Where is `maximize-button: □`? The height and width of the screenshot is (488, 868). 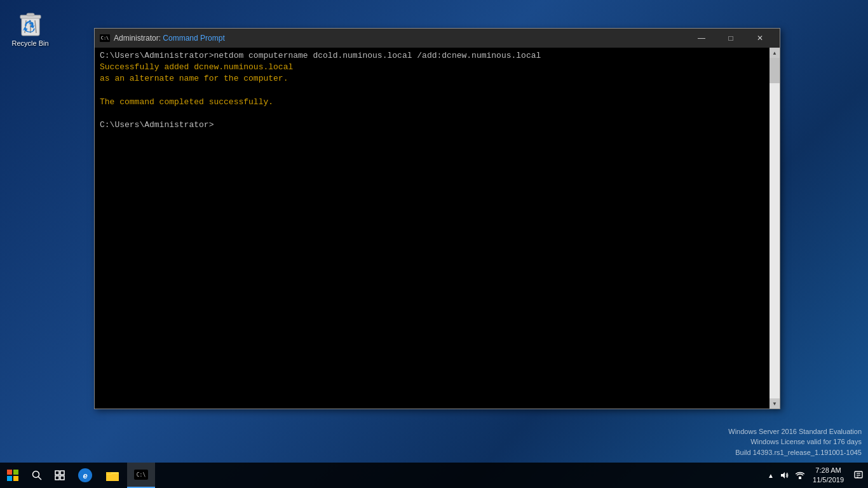
maximize-button: □ is located at coordinates (731, 38).